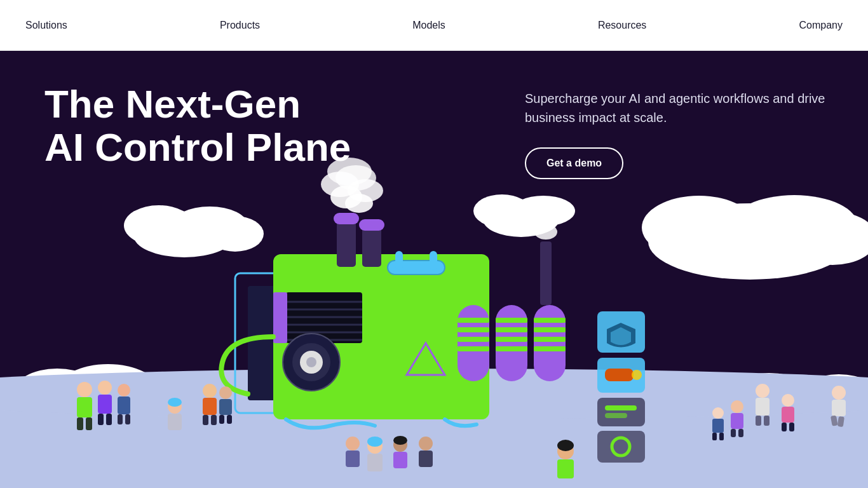 Image resolution: width=868 pixels, height=488 pixels. What do you see at coordinates (240, 25) in the screenshot?
I see `nav-products: Products` at bounding box center [240, 25].